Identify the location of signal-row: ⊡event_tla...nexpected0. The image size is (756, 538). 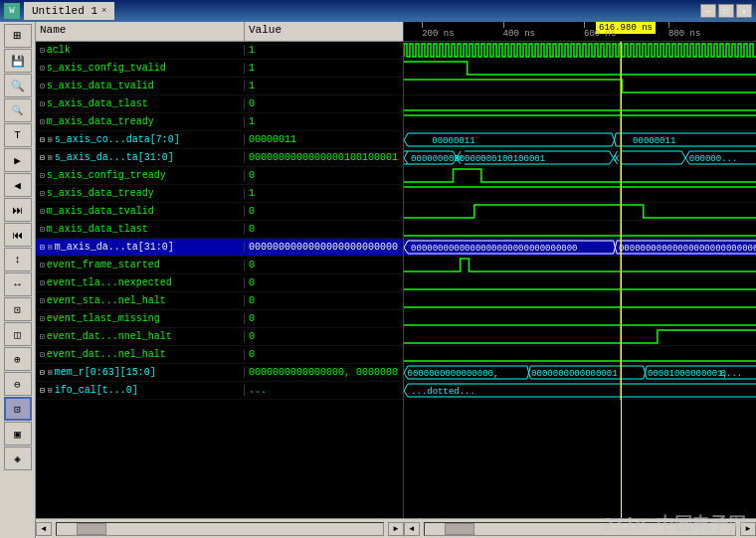
(219, 283).